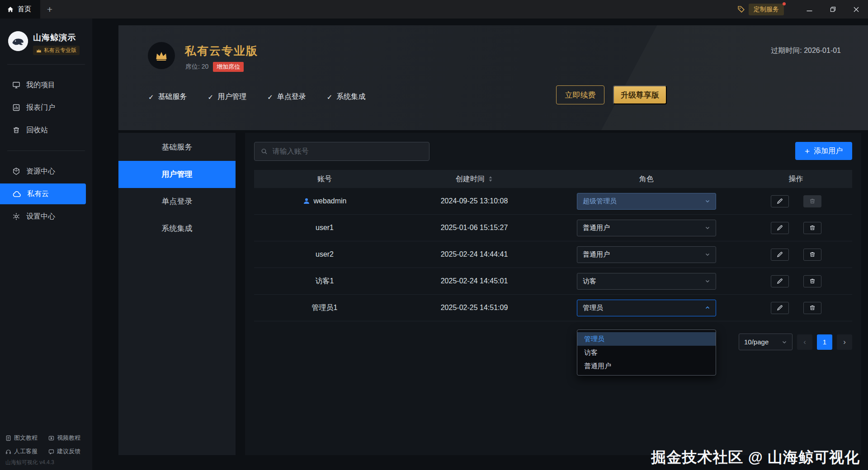  What do you see at coordinates (553, 255) in the screenshot?
I see `table-row: user2 2025-02-24 14:44:41 普通用户` at bounding box center [553, 255].